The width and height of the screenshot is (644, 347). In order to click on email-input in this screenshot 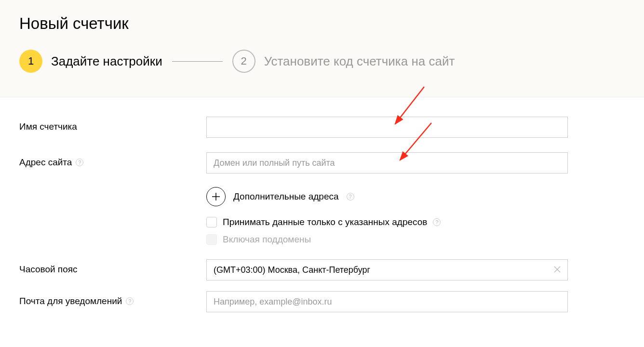, I will do `click(387, 302)`.